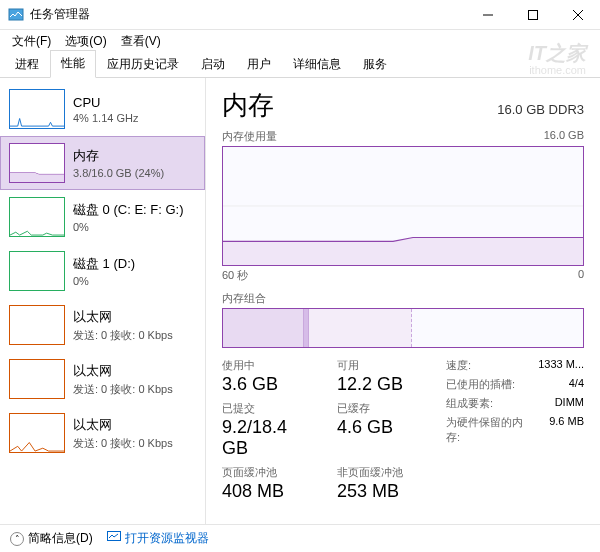 This screenshot has height=552, width=600. What do you see at coordinates (102, 325) in the screenshot?
I see `sidebar-item-eth0: 以太网发送: 0 接收: 0 Kbps` at bounding box center [102, 325].